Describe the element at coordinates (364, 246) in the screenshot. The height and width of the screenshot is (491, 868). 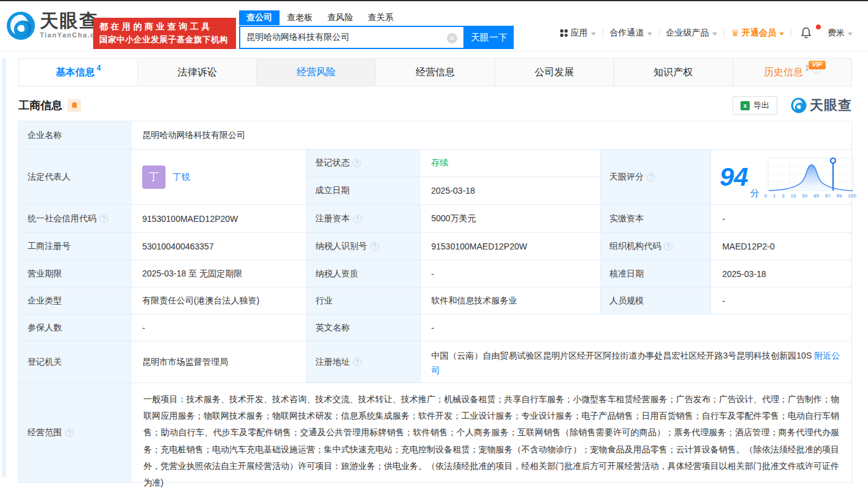
I see `field-label-taxpayer-id: 纳税人识别号 ?` at that location.